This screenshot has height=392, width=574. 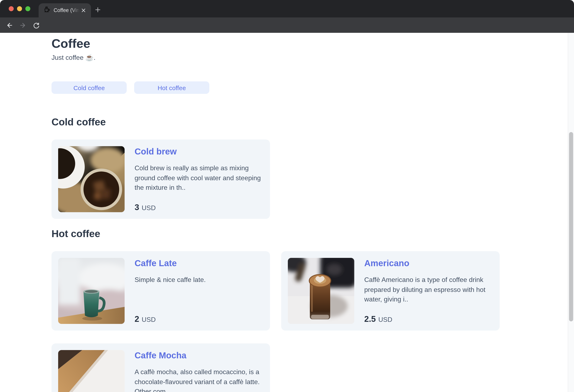 I want to click on product-description: Simple & nice caffe late., so click(x=199, y=280).